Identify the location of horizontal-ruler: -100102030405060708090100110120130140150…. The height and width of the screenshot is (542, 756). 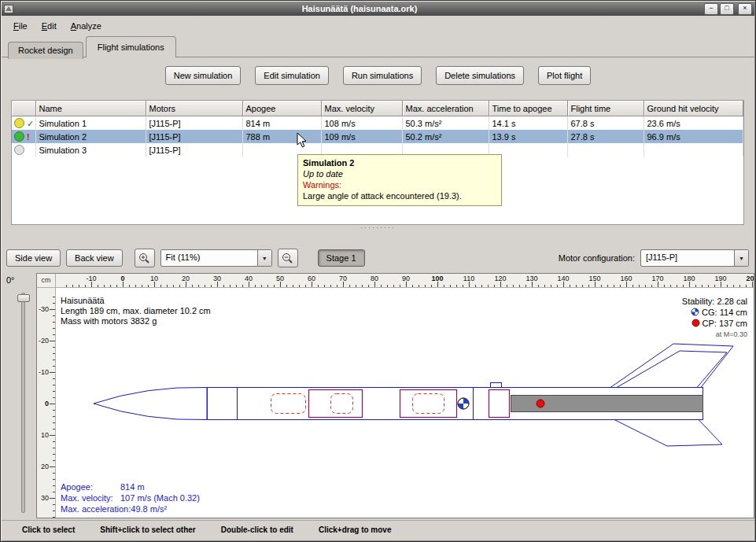
(404, 281).